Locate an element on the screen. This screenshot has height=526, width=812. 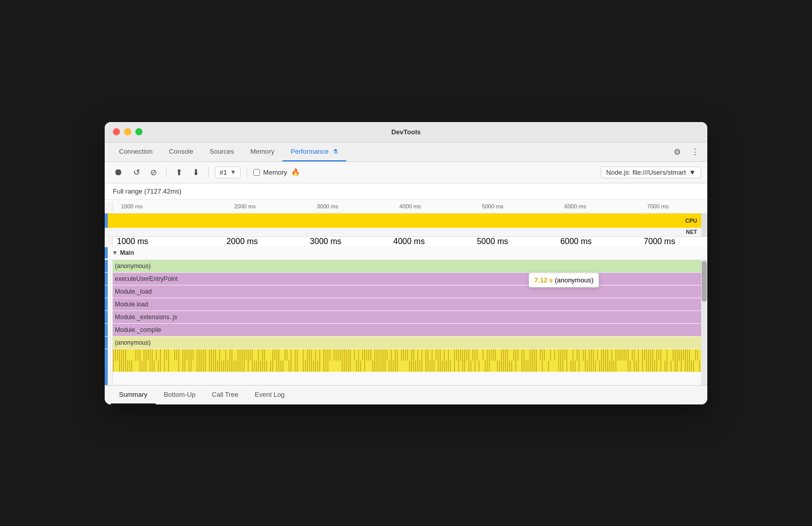
tab-console: Console is located at coordinates (181, 152).